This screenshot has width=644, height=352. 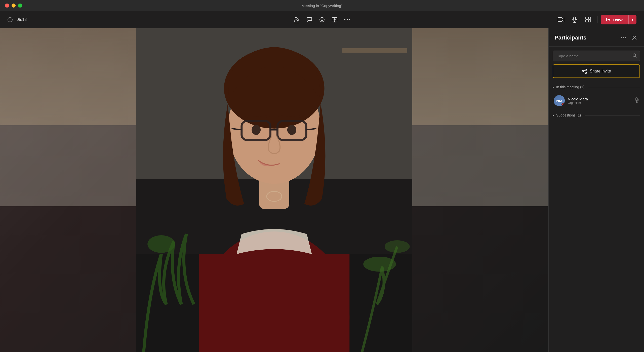 I want to click on suggestions-section-header: ▸ Suggestions (1), so click(x=596, y=115).